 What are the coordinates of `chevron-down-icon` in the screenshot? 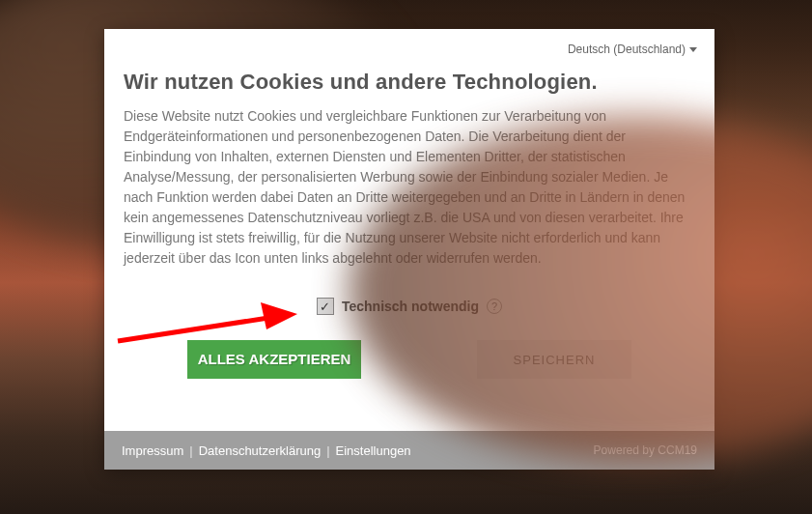 It's located at (693, 50).